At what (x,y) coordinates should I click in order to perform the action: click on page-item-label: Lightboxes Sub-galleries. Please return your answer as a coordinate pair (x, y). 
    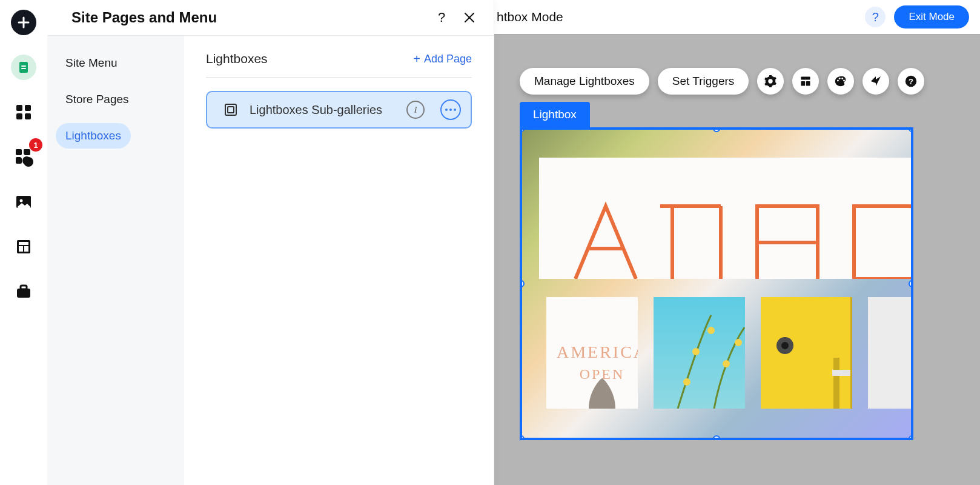
    Looking at the image, I should click on (322, 110).